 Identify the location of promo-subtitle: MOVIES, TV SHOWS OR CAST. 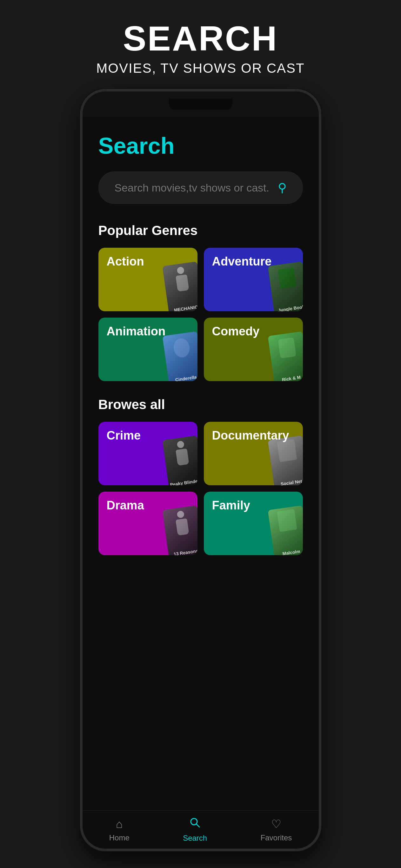
(201, 68).